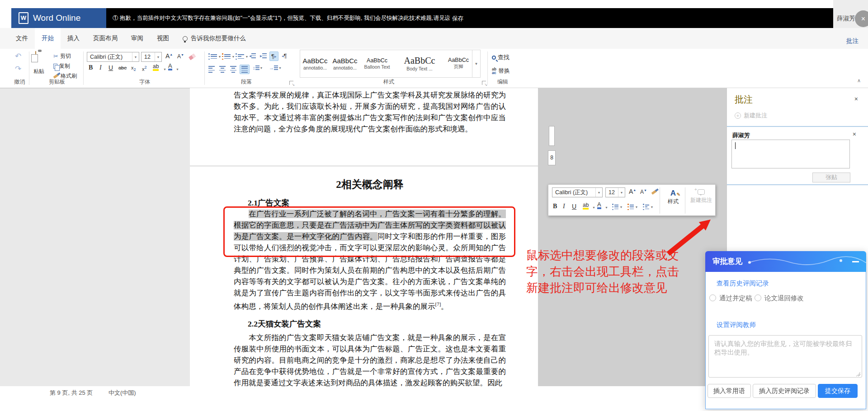 The width and height of the screenshot is (868, 411). I want to click on tab-view: 视图, so click(163, 38).